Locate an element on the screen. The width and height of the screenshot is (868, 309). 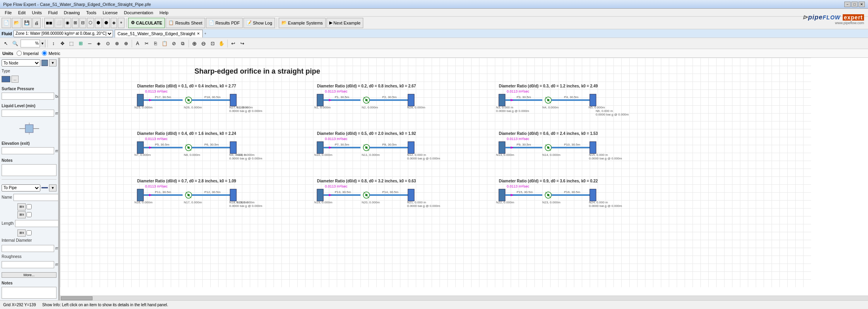
tb-icon-4: ⊞ is located at coordinates (75, 23).